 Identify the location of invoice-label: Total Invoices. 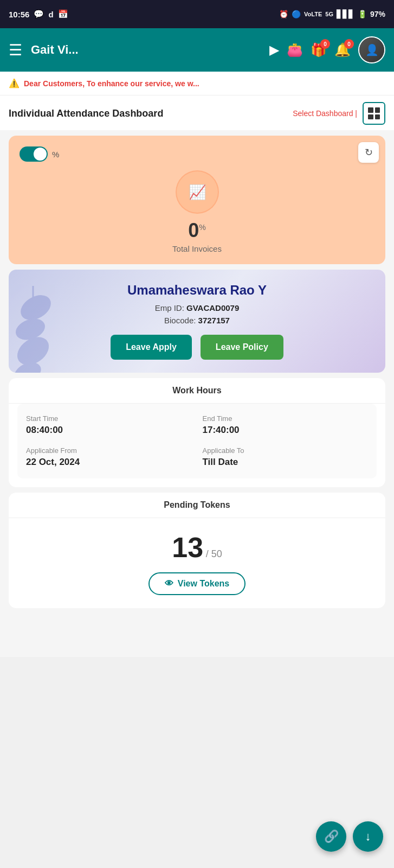
(197, 248).